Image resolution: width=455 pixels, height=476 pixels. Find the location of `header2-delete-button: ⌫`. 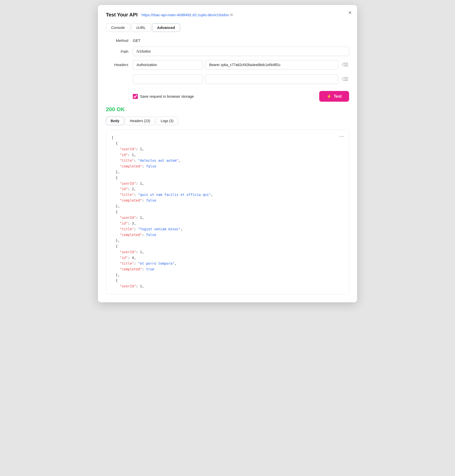

header2-delete-button: ⌫ is located at coordinates (345, 79).